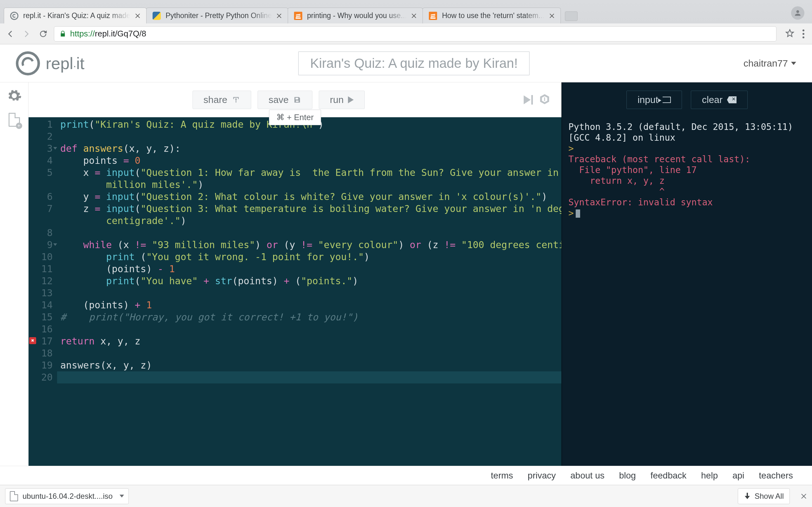  What do you see at coordinates (803, 34) in the screenshot?
I see `browser-menu-icon` at bounding box center [803, 34].